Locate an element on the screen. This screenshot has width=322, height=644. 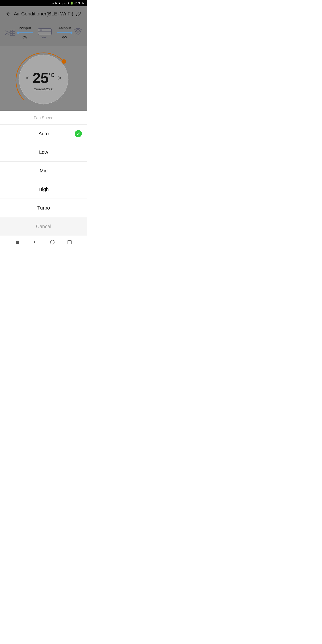
temperature-display: < 25°C > Current-20°C is located at coordinates (44, 80).